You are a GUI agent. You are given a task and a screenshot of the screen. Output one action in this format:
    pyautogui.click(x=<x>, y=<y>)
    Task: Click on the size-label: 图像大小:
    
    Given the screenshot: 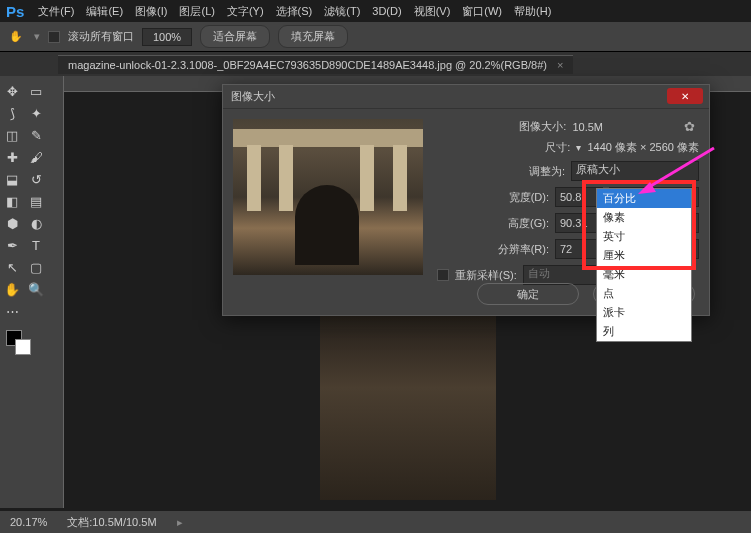 What is the action you would take?
    pyautogui.click(x=542, y=126)
    